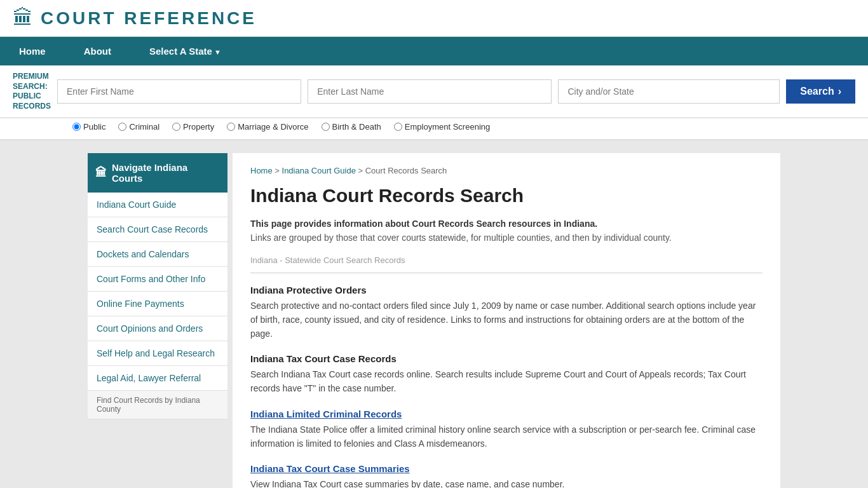 The height and width of the screenshot is (488, 868). Describe the element at coordinates (23, 18) in the screenshot. I see `logo-icon: 🏛` at that location.